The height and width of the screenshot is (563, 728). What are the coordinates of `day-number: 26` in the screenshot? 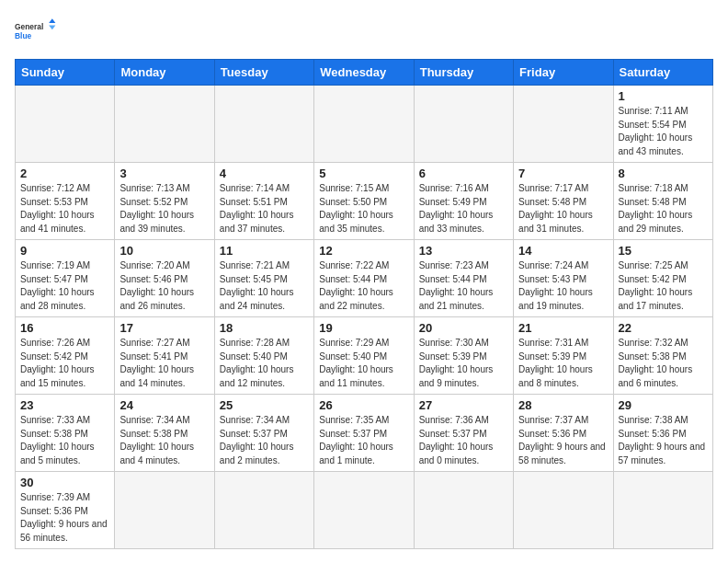 It's located at (364, 405).